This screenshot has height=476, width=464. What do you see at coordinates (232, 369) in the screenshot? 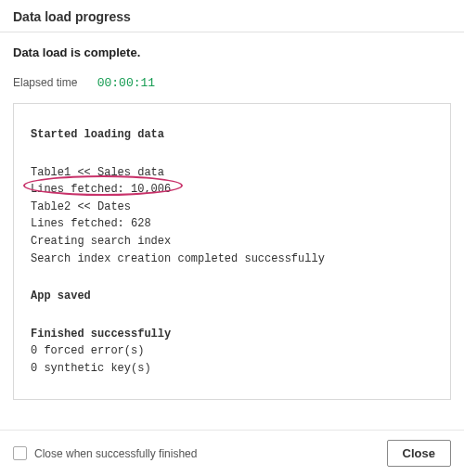
I see `log-synthetic-keys: 0 synthetic key(s)` at bounding box center [232, 369].